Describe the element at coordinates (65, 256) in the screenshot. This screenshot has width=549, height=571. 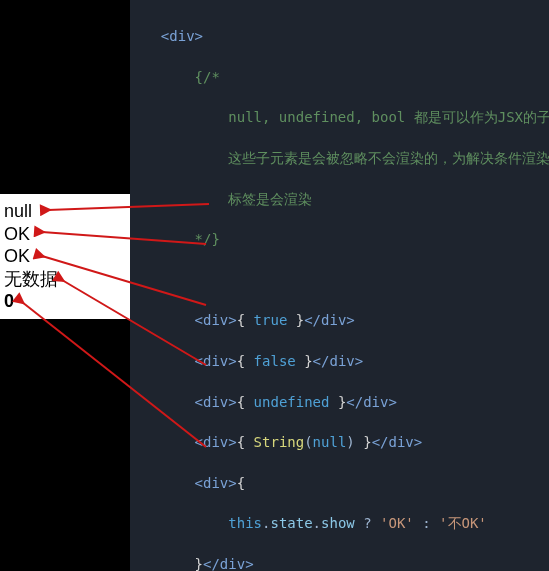
I see `render-output-box: null OK OK 无数据 0` at that location.